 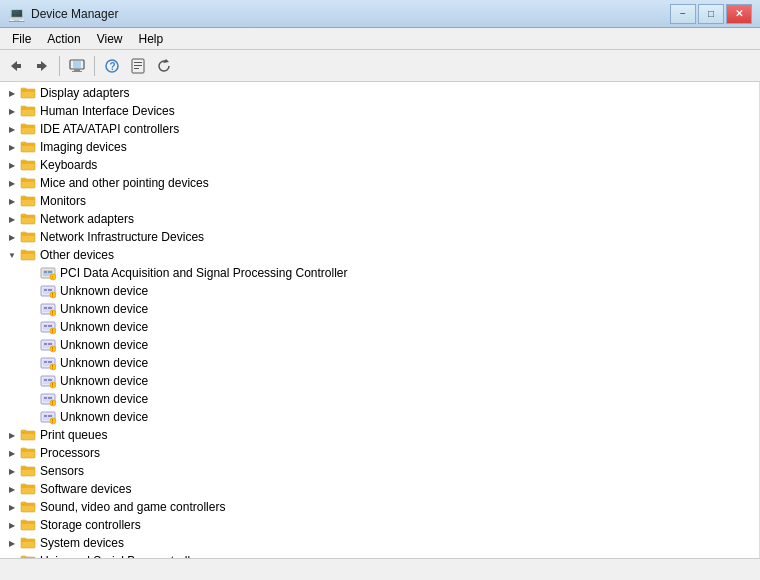 What do you see at coordinates (110, 39) in the screenshot?
I see `menu-view: View` at bounding box center [110, 39].